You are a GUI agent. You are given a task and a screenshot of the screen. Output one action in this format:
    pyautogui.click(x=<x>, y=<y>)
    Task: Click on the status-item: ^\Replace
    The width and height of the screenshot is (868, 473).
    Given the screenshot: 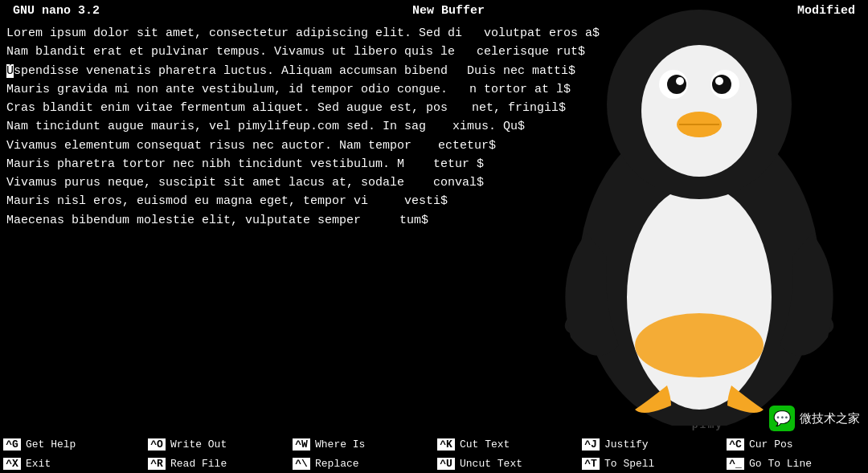 What is the action you would take?
    pyautogui.click(x=362, y=464)
    